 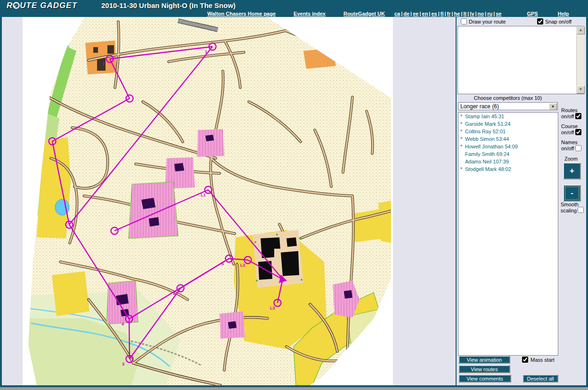 What do you see at coordinates (571, 159) in the screenshot?
I see `zoom-label: Zoom` at bounding box center [571, 159].